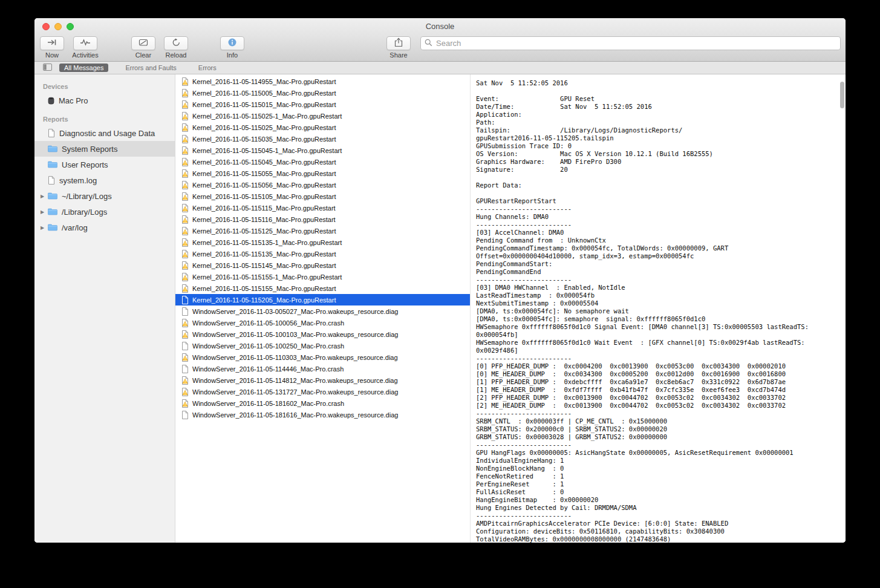  Describe the element at coordinates (636, 44) in the screenshot. I see `search-input` at that location.